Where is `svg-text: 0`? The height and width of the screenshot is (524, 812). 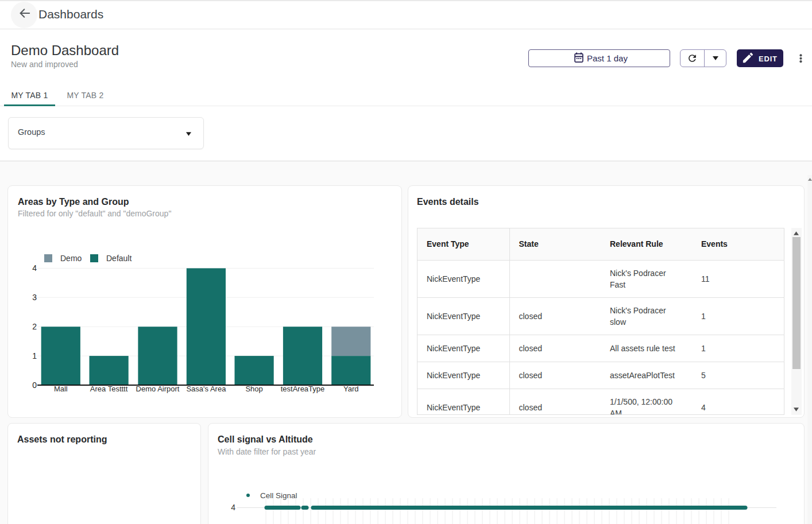 svg-text: 0 is located at coordinates (34, 385).